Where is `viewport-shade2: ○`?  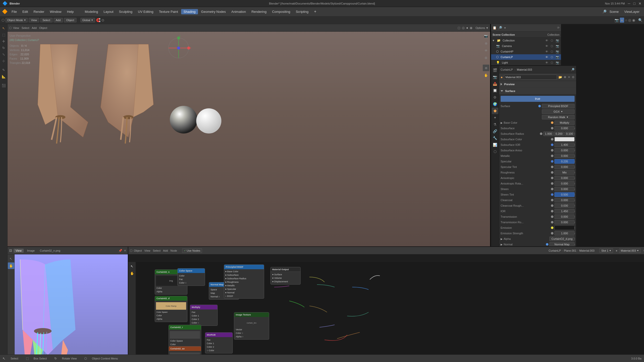
viewport-shade2: ○ is located at coordinates (626, 20).